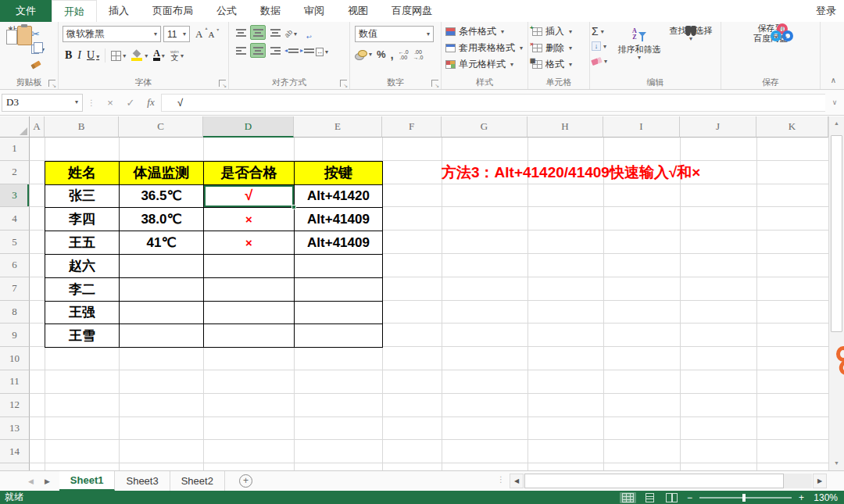  Describe the element at coordinates (339, 266) in the screenshot. I see `cell-e6` at that location.